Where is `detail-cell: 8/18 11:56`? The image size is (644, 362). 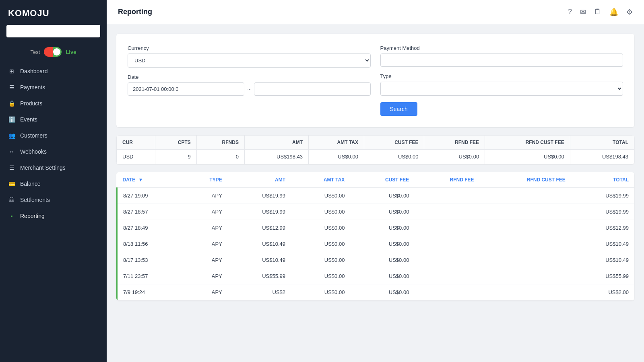 detail-cell: 8/18 11:56 is located at coordinates (151, 244).